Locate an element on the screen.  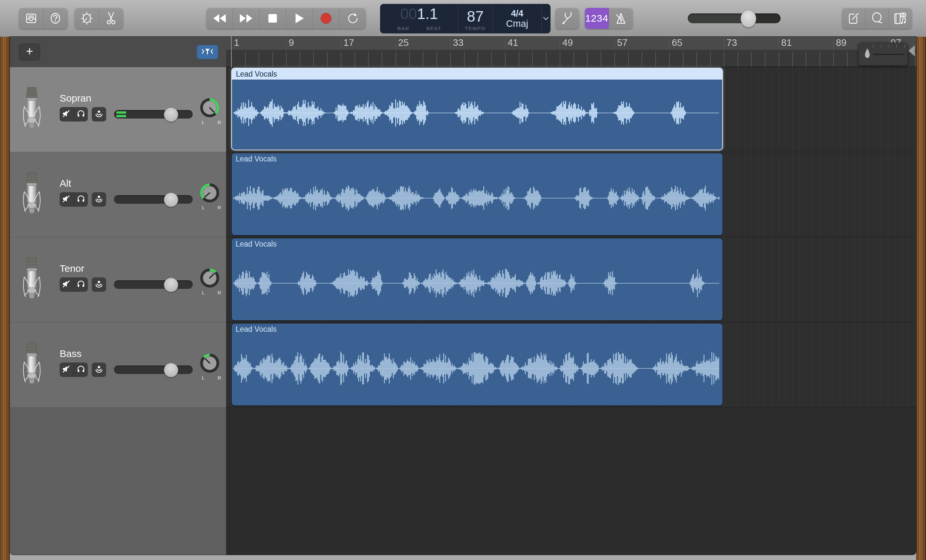
master-volume-slider is located at coordinates (734, 18).